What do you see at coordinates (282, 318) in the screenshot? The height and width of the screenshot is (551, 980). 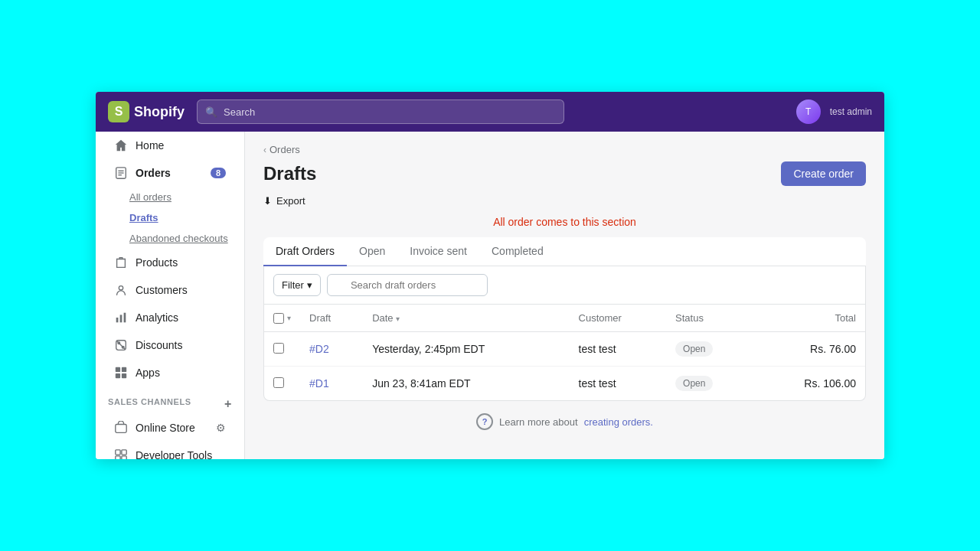 I see `th-checkbox: ▾` at bounding box center [282, 318].